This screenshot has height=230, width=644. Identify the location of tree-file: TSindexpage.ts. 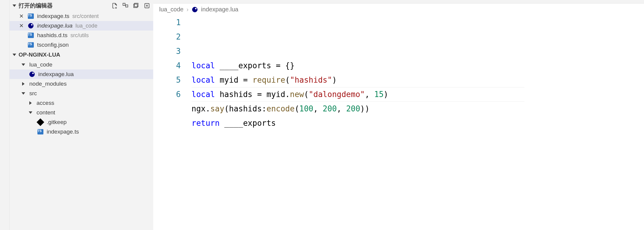
(81, 132).